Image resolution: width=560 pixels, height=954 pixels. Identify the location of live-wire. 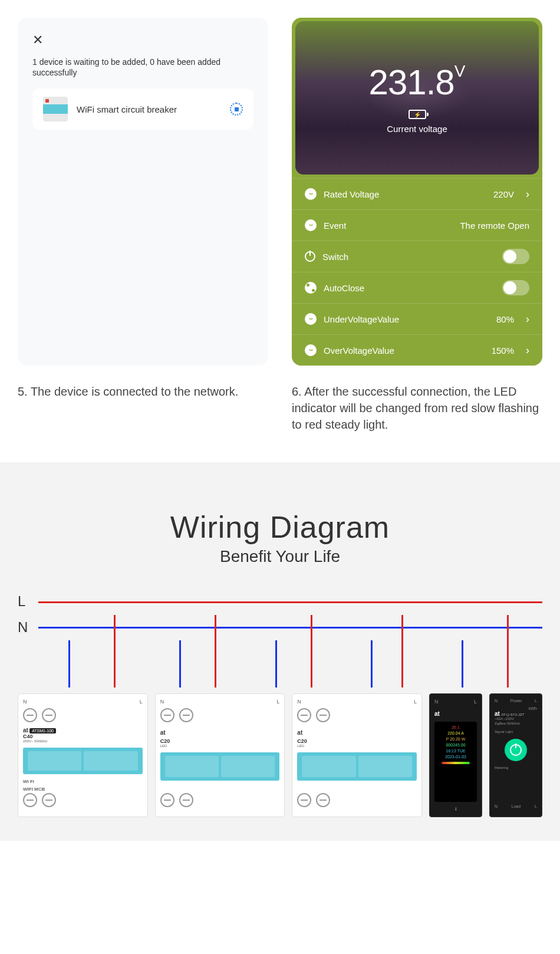
(290, 603).